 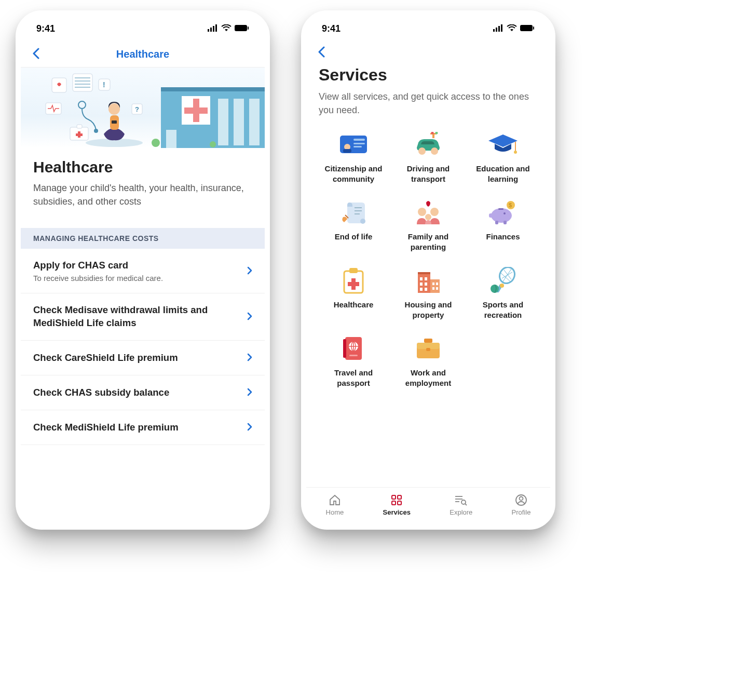 I want to click on service-driving: Driving and transport, so click(x=428, y=157).